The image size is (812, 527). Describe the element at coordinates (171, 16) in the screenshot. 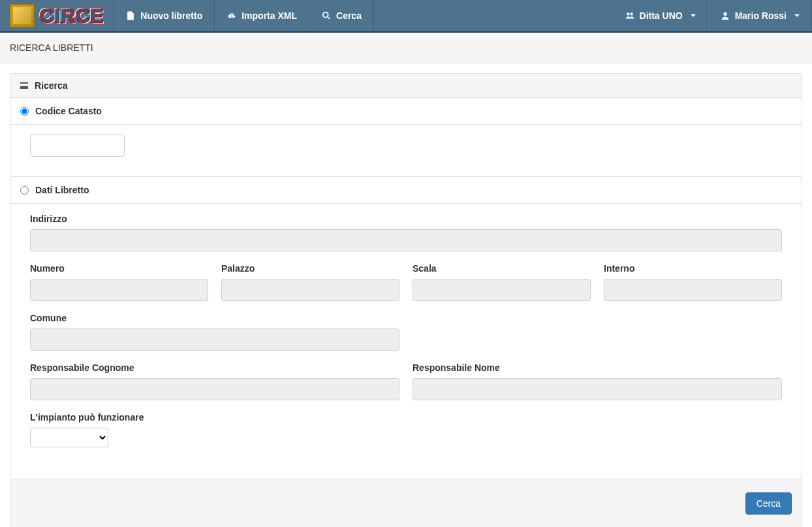

I see `nav-nuovo-libretto-label: Nuovo libretto` at that location.